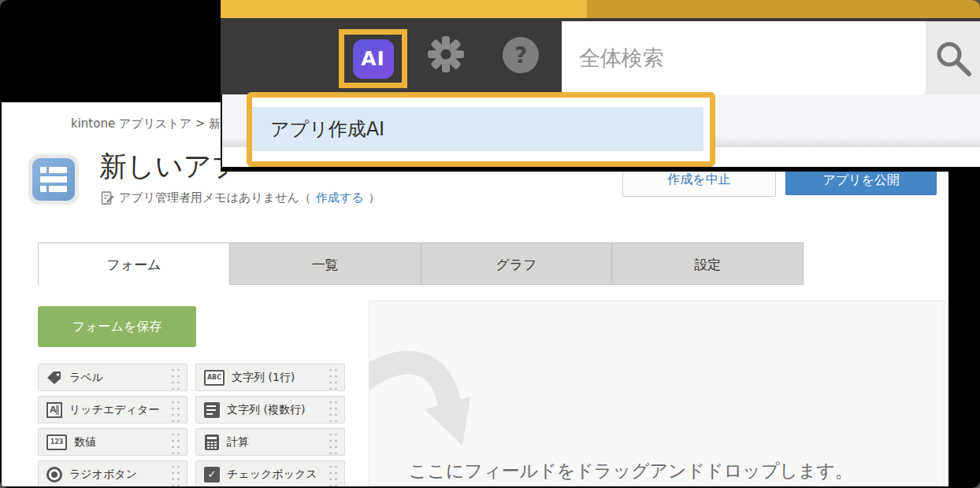 The height and width of the screenshot is (488, 980). I want to click on save-form-button: フォームを保存, so click(117, 327).